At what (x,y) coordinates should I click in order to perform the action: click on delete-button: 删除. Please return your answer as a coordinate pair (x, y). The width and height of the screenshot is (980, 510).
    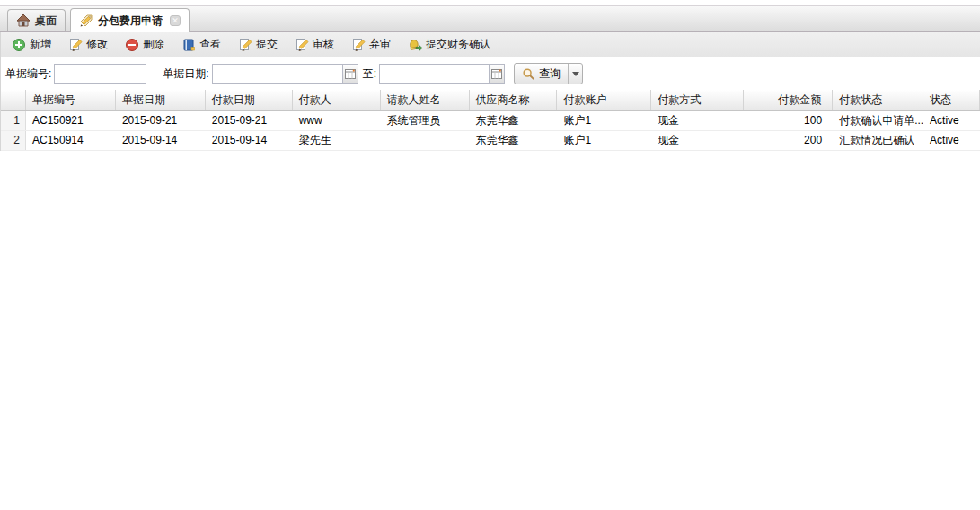
    Looking at the image, I should click on (145, 45).